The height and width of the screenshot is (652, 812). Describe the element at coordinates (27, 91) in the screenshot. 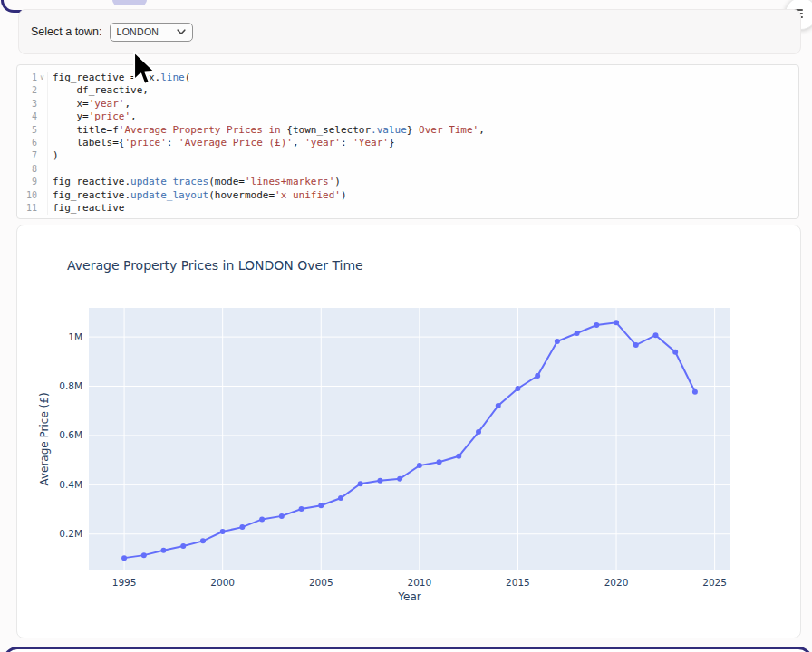

I see `line-number: 2` at that location.